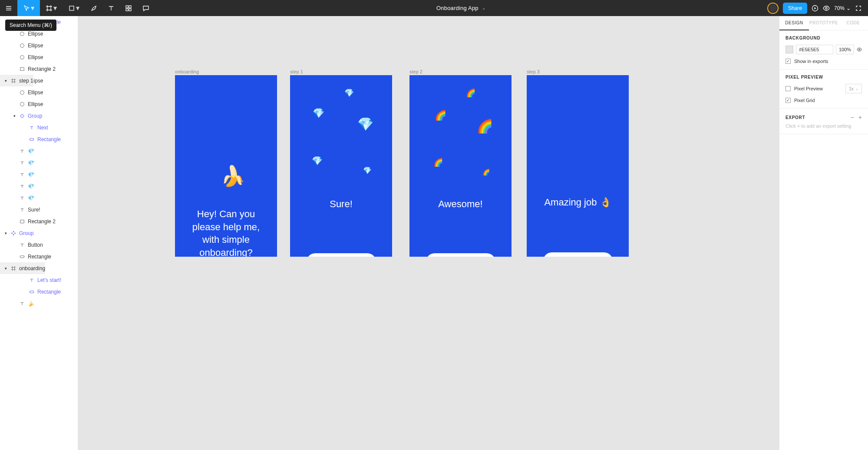 The image size is (868, 450). Describe the element at coordinates (826, 8) in the screenshot. I see `view-settings-button` at that location.